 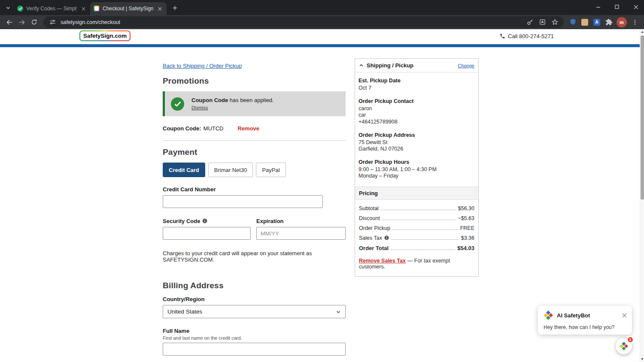 What do you see at coordinates (466, 66) in the screenshot?
I see `change-link: Change` at bounding box center [466, 66].